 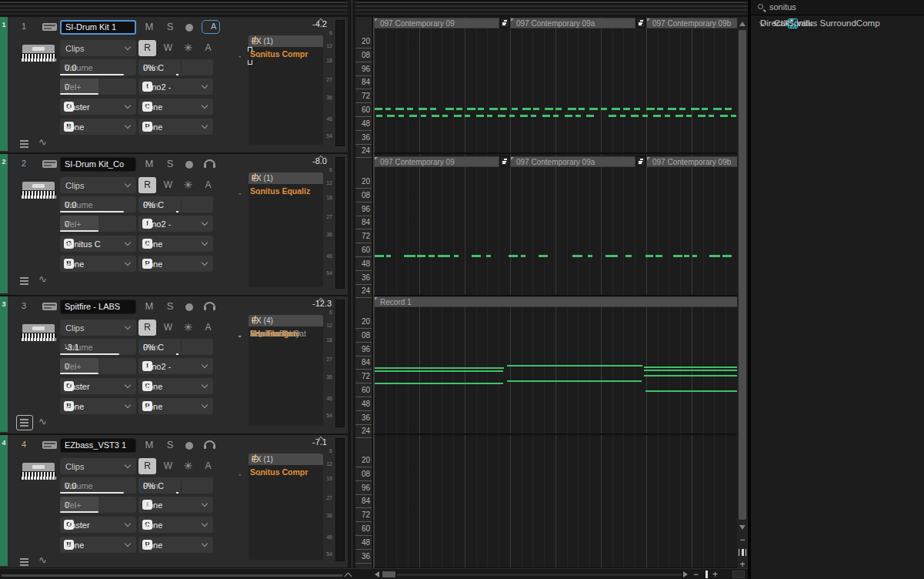 I want to click on input-echo-headphones-button, so click(x=209, y=444).